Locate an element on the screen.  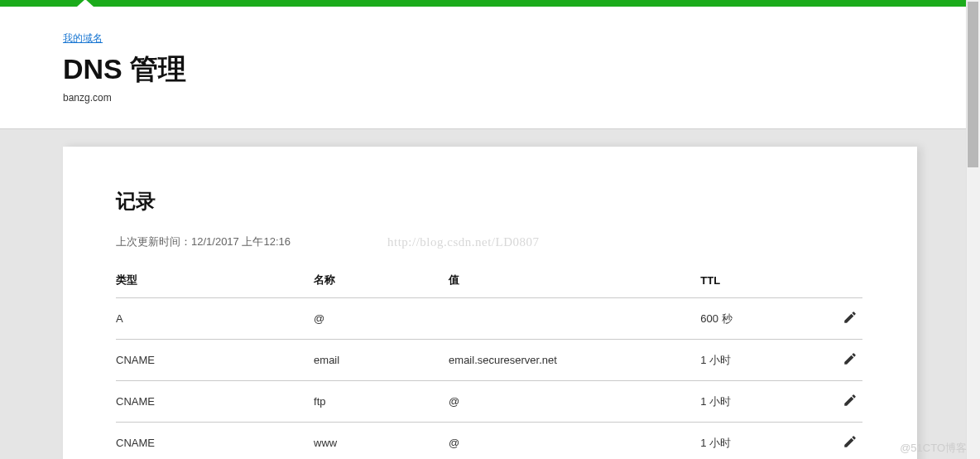
col-header-value: 值 is located at coordinates (574, 282).